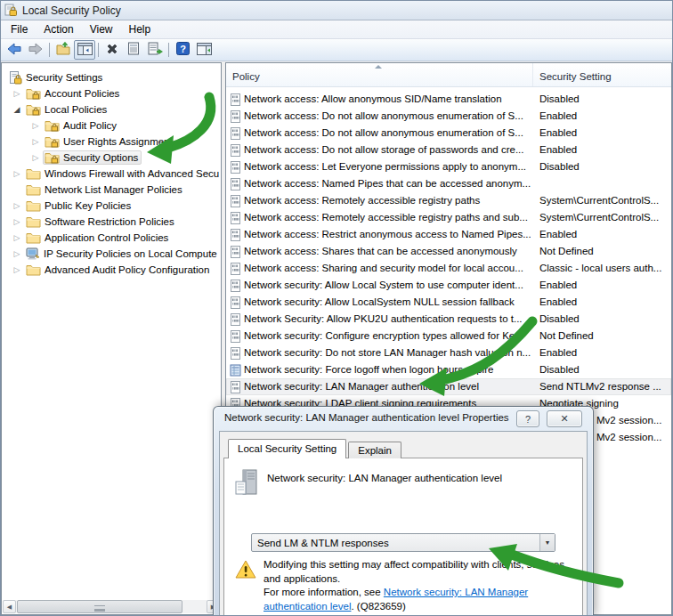  What do you see at coordinates (73, 93) in the screenshot?
I see `tree-node: Account Policies` at bounding box center [73, 93].